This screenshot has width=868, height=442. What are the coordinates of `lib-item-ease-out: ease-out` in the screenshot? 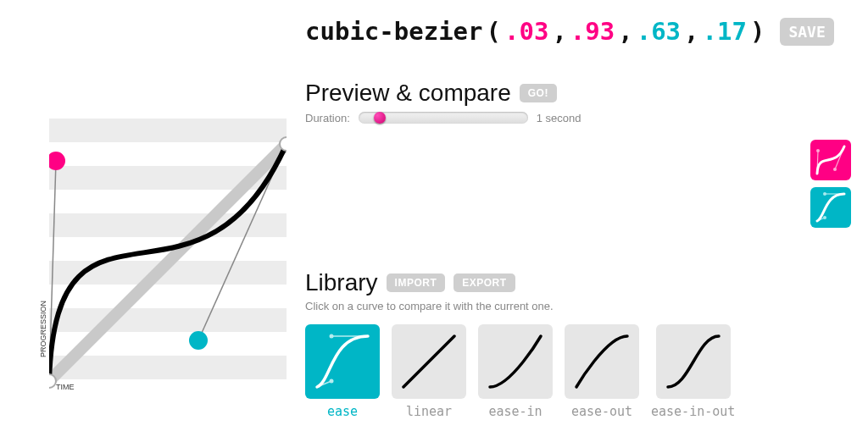 It's located at (602, 372).